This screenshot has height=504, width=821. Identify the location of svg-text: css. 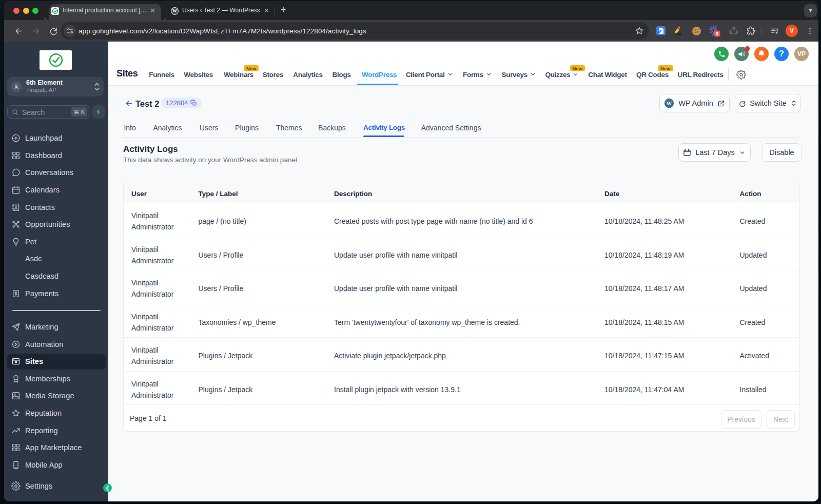
(678, 34).